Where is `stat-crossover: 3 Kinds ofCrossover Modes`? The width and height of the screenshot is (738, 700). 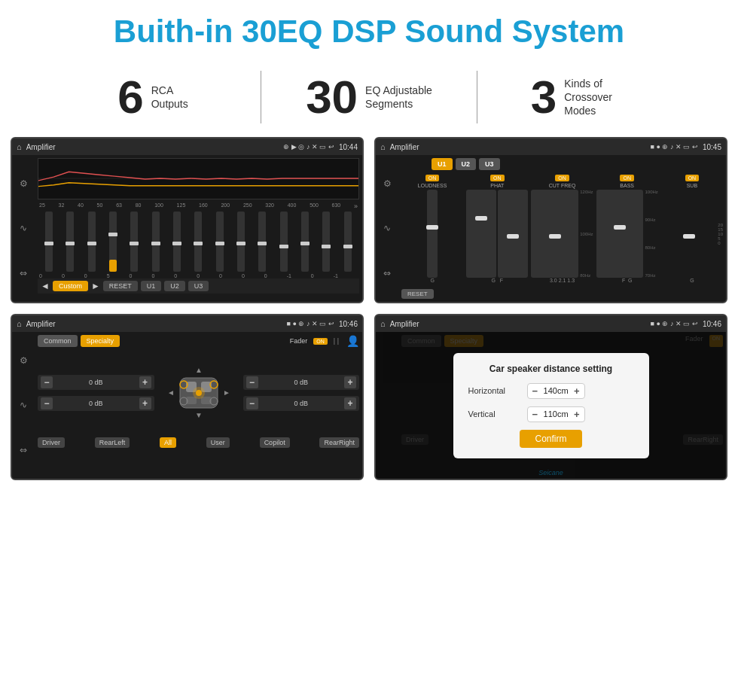
stat-crossover: 3 Kinds ofCrossover Modes is located at coordinates (585, 97).